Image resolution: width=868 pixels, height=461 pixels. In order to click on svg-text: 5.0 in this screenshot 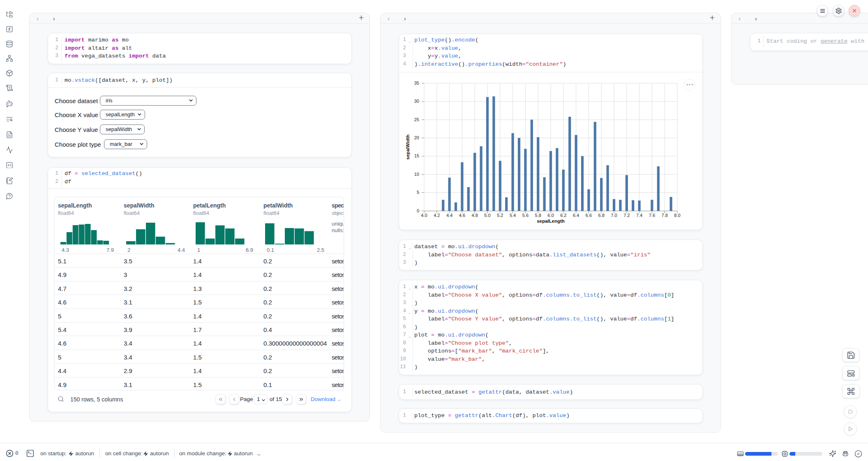, I will do `click(487, 215)`.